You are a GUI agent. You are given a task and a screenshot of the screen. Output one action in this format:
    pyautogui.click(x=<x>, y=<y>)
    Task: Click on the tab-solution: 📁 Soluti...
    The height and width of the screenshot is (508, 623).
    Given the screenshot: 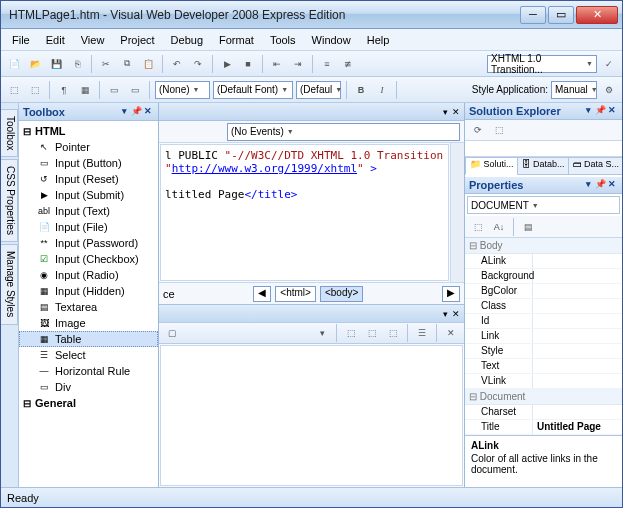 What is the action you would take?
    pyautogui.click(x=492, y=166)
    